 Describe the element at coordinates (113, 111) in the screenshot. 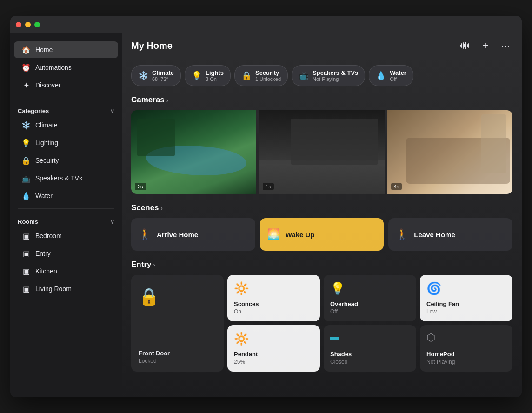

I see `categories-chevron: ∨` at that location.